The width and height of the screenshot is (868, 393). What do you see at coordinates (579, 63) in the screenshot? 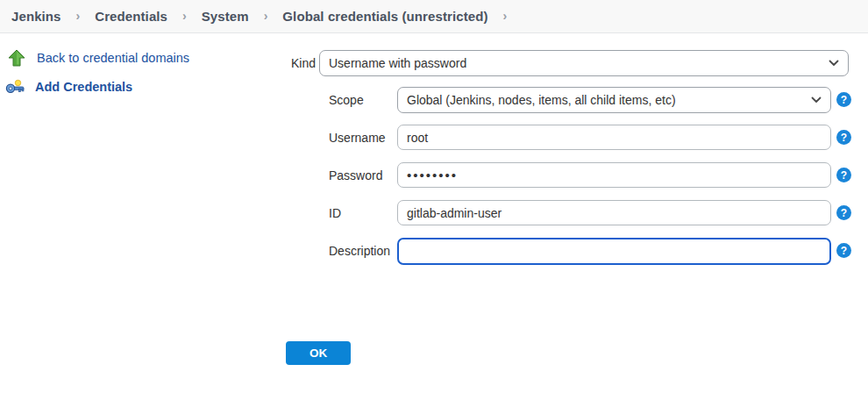
I see `kind-select-value: Username with password` at bounding box center [579, 63].